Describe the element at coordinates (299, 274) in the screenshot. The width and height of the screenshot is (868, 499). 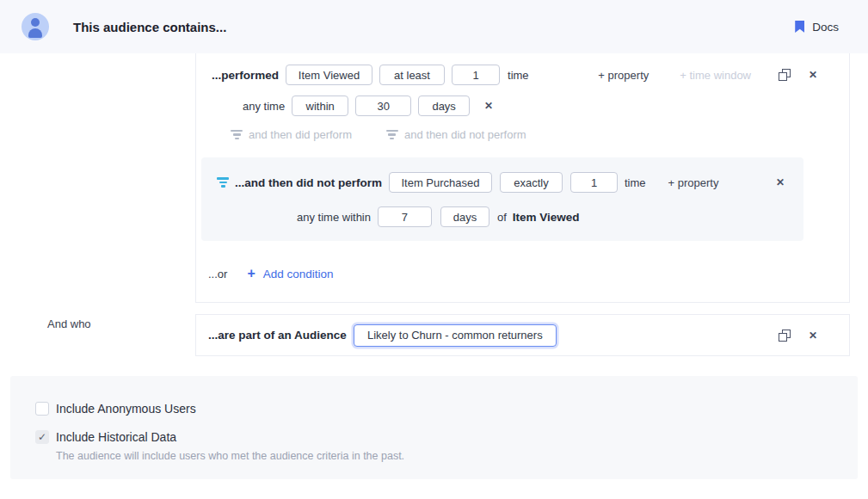
I see `add-condition-label: Add condition` at that location.